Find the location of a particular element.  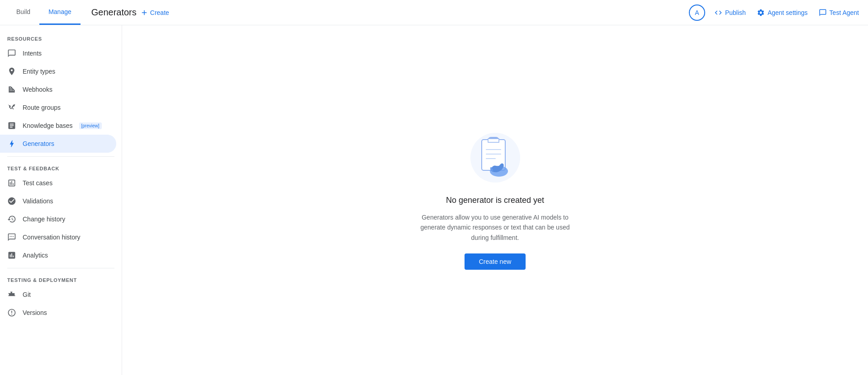

preview-badge: [preview] is located at coordinates (90, 126).